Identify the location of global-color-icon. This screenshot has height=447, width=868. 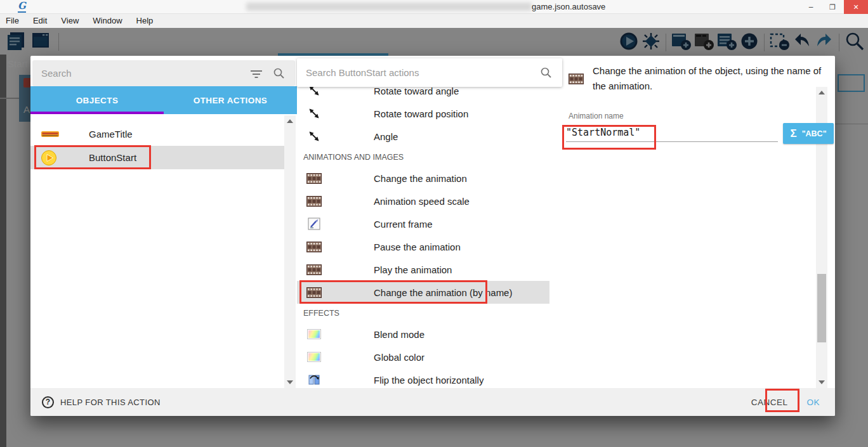
(314, 357).